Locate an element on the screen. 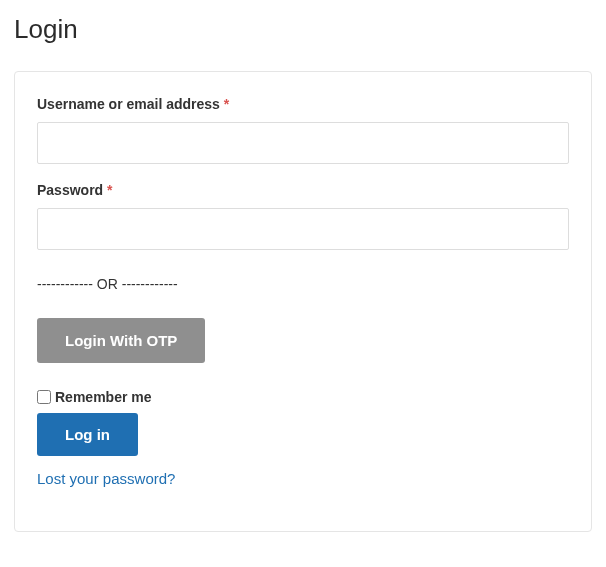  username-label: Username or email address * is located at coordinates (303, 104).